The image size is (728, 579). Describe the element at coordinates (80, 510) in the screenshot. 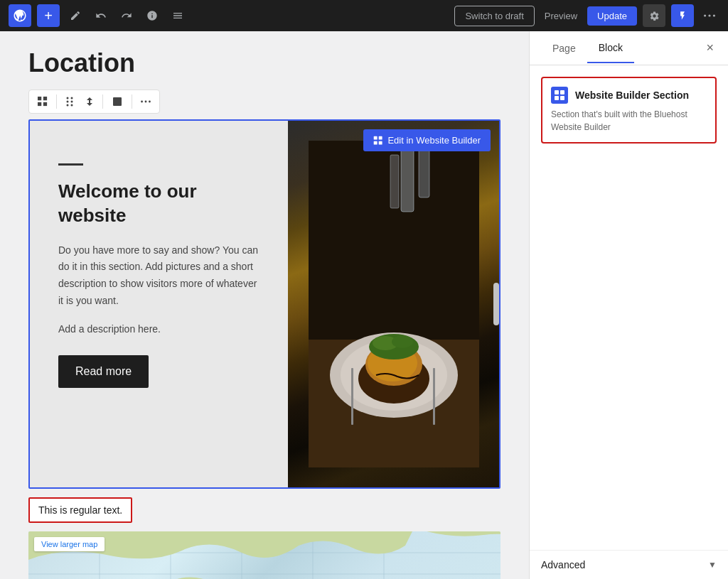

I see `regular-text-block: This is regular text.` at that location.